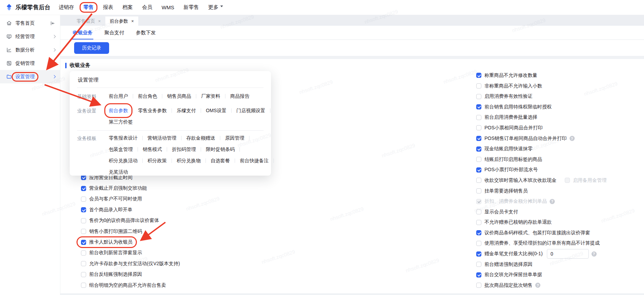  I want to click on toolbar: 历史记录, so click(352, 48).